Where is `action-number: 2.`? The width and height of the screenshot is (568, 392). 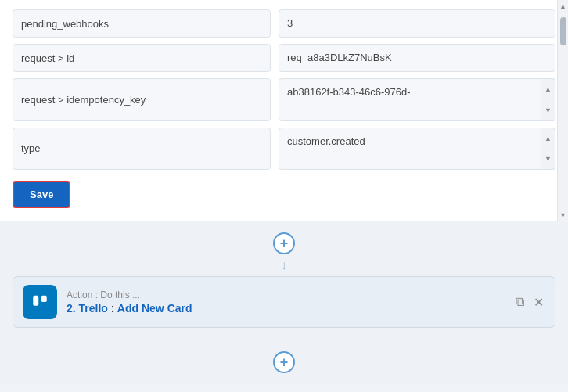 action-number: 2. is located at coordinates (71, 308).